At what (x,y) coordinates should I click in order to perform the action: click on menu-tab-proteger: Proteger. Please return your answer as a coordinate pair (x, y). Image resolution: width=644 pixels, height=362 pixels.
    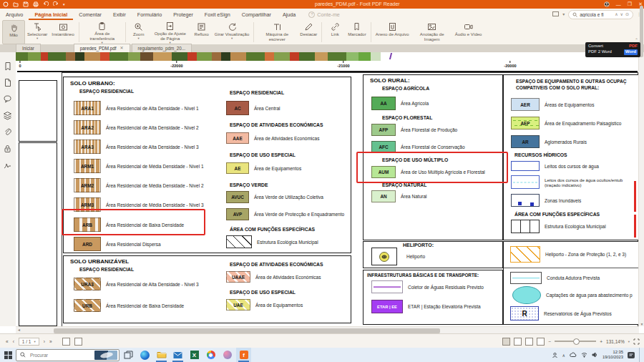
    Looking at the image, I should click on (183, 14).